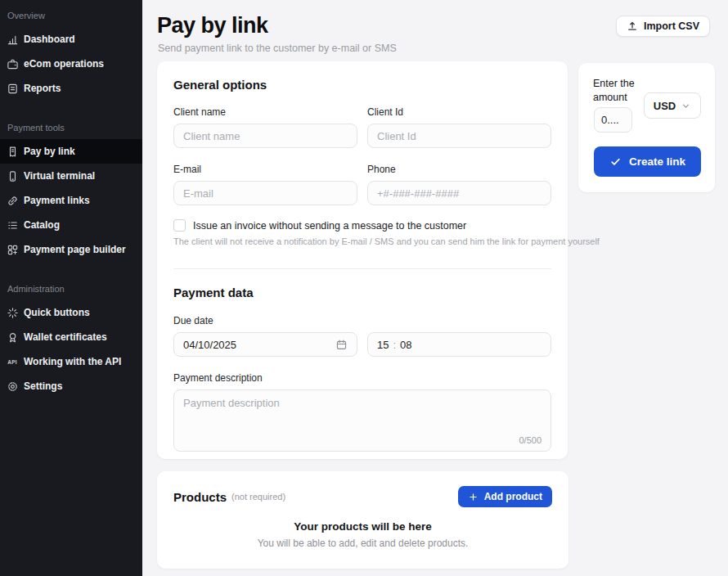  Describe the element at coordinates (59, 176) in the screenshot. I see `sidebar-item-label: Virtual terminal` at that location.